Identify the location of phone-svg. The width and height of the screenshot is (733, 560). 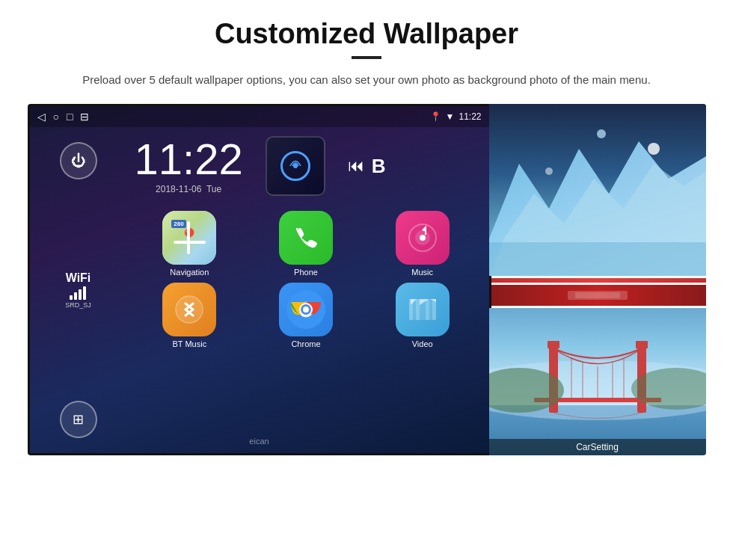
(306, 238).